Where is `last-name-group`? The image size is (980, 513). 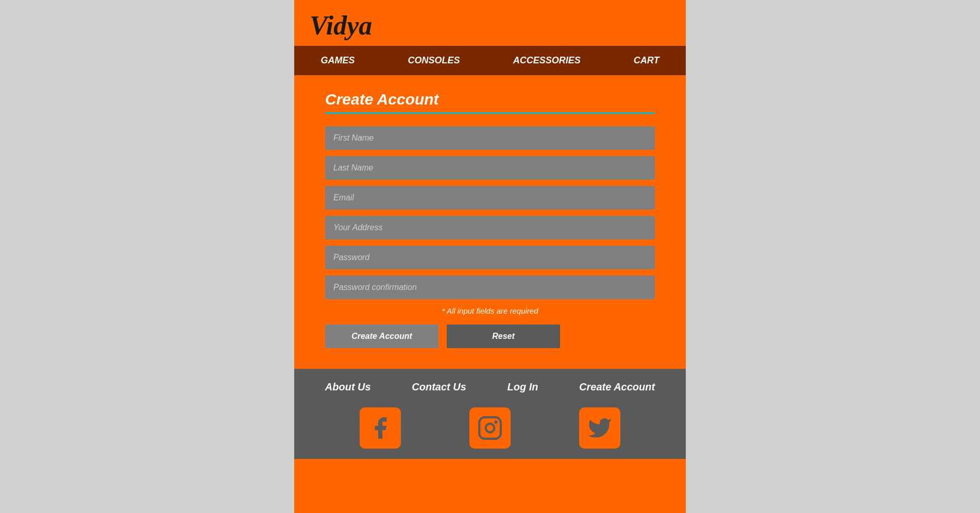 last-name-group is located at coordinates (490, 168).